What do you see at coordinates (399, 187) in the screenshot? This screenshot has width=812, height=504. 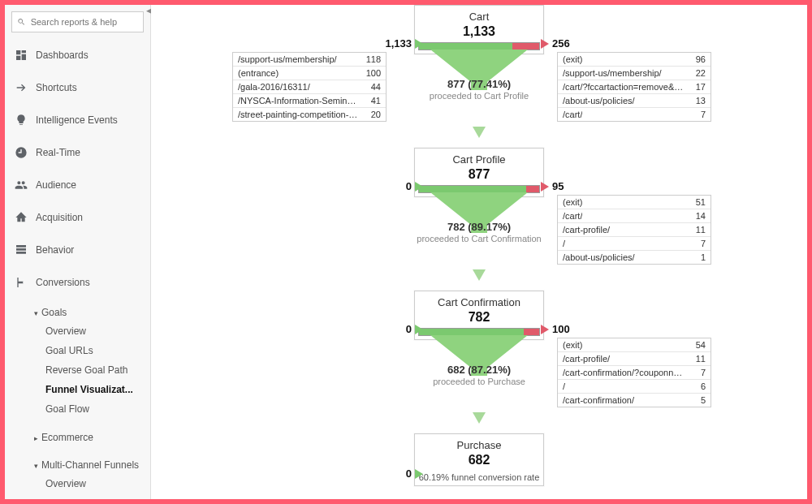 I see `in-count-profile: 0` at bounding box center [399, 187].